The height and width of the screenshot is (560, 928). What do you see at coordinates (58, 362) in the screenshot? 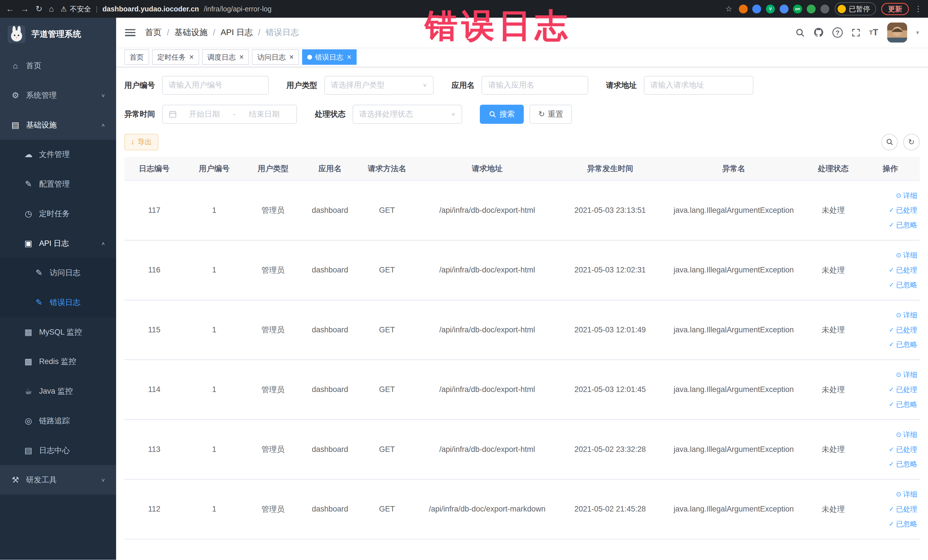
I see `sidebar-item-redis: ▩Redis 监控` at bounding box center [58, 362].